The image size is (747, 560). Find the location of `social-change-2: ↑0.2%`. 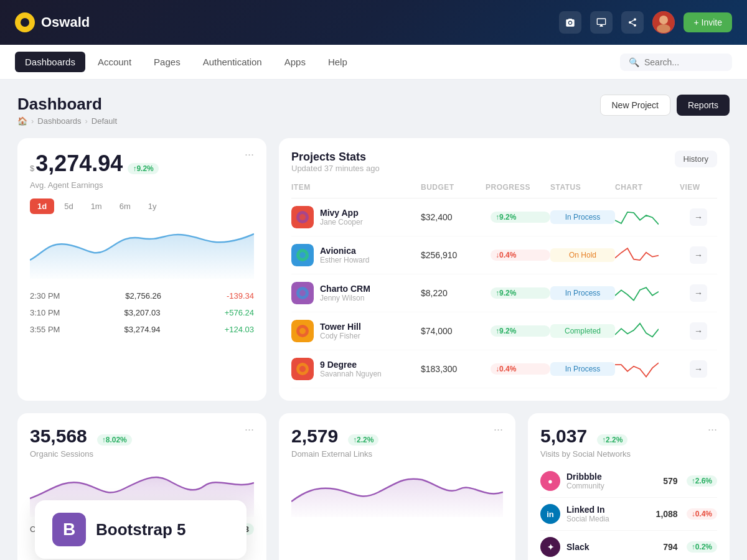

social-change-2: ↑0.2% is located at coordinates (702, 547).